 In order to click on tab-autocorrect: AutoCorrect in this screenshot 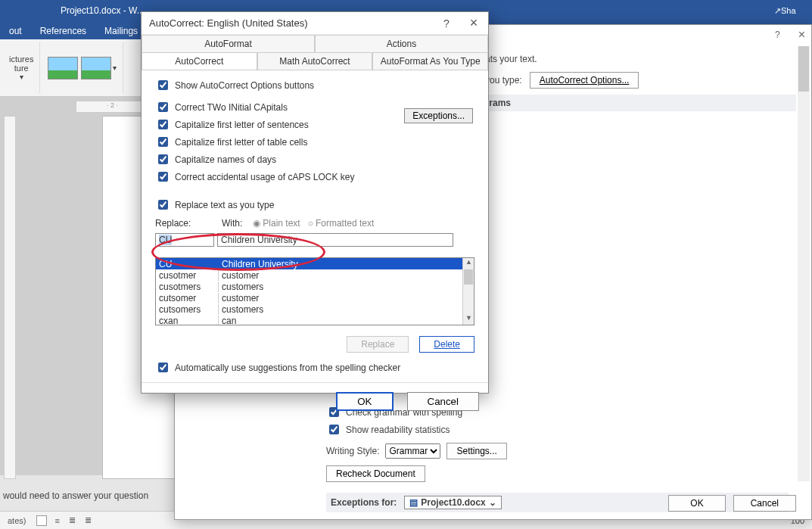, I will do `click(200, 61)`.